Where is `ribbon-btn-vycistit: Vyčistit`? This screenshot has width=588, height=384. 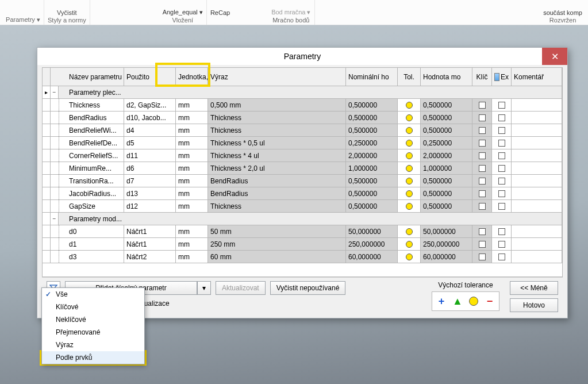
ribbon-btn-vycistit: Vyčistit is located at coordinates (67, 13).